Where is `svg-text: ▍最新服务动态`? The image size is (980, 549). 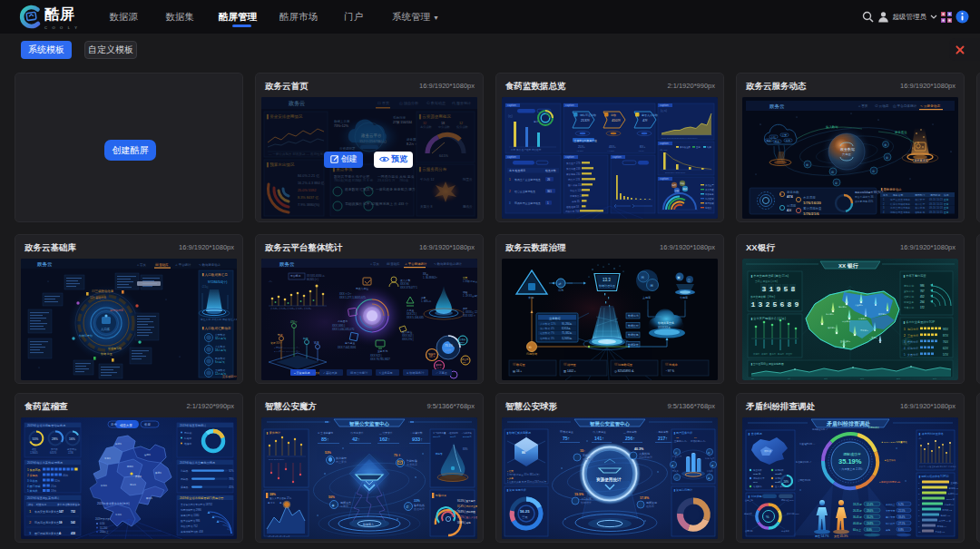
svg-text: ▍最新服务动态 is located at coordinates (891, 190).